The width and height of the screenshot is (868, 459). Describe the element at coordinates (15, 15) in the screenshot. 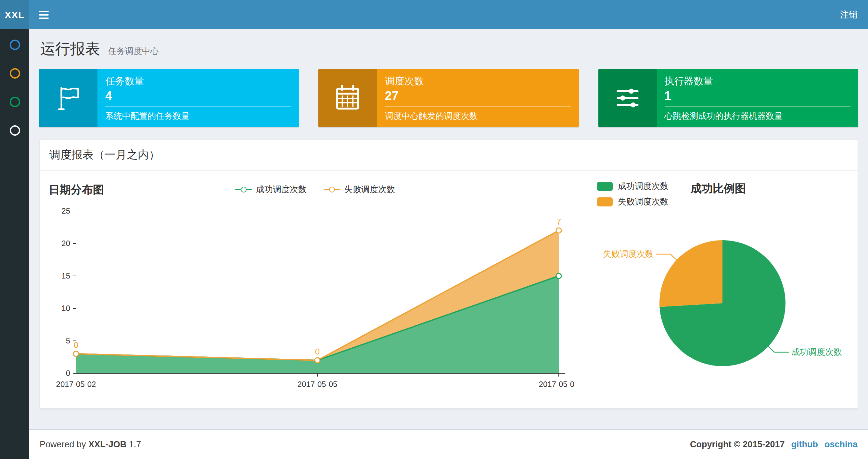

I see `app-logo: XXL` at that location.